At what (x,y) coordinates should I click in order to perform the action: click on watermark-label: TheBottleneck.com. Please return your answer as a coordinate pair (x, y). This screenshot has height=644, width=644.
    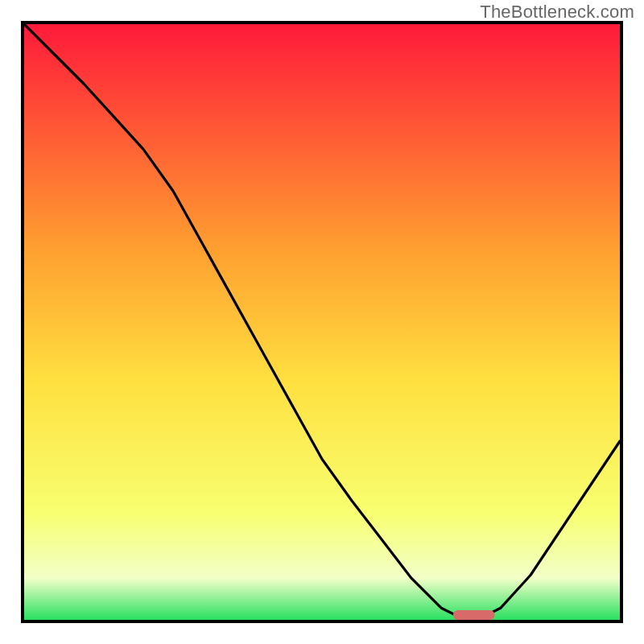
    Looking at the image, I should click on (557, 12).